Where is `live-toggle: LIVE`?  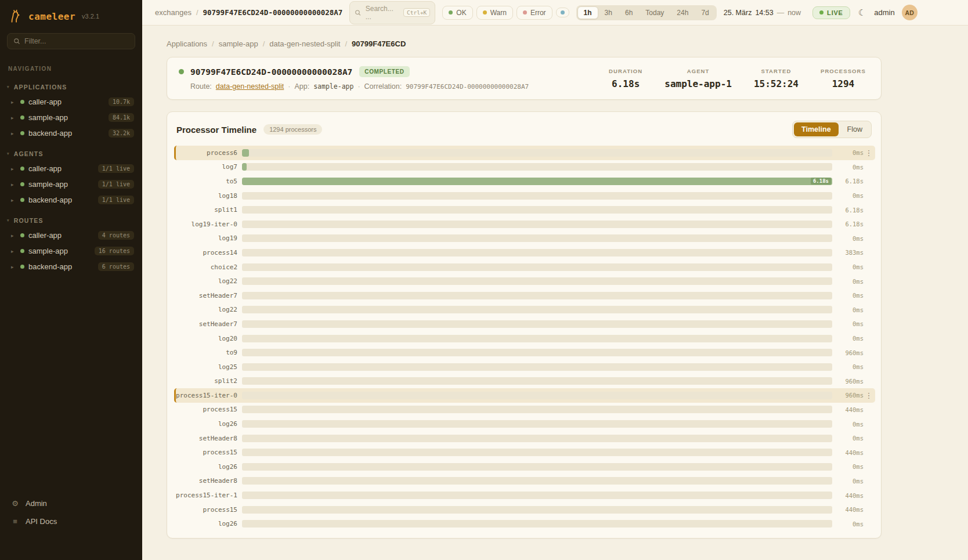
live-toggle: LIVE is located at coordinates (831, 13).